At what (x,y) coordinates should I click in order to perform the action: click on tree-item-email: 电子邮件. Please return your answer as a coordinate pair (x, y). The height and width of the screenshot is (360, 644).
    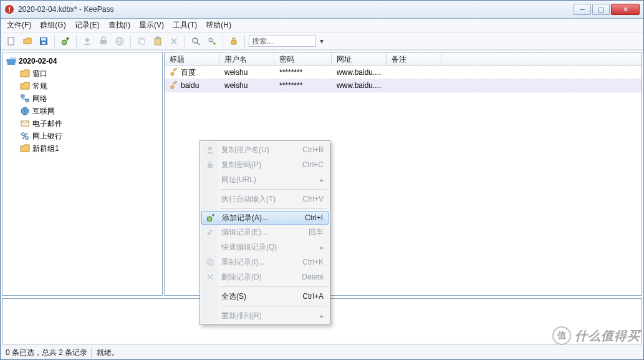
    Looking at the image, I should click on (82, 124).